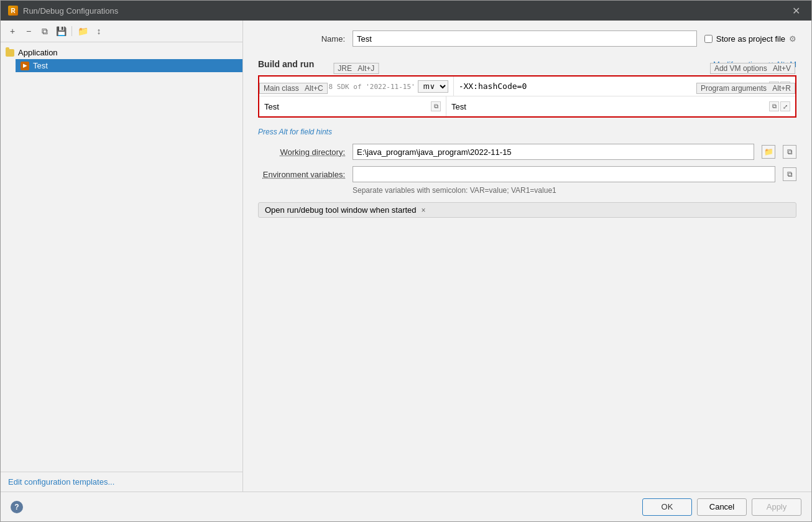 The image size is (812, 522). I want to click on progargs-cell-icons: ⧉ ⤢, so click(780, 106).